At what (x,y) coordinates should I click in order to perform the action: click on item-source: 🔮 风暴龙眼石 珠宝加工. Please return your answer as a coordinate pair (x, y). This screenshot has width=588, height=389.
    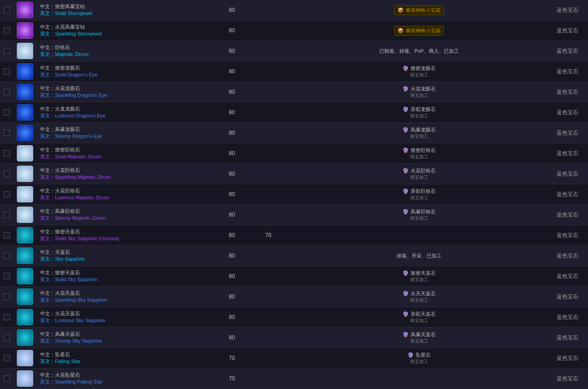
    Looking at the image, I should click on (419, 133).